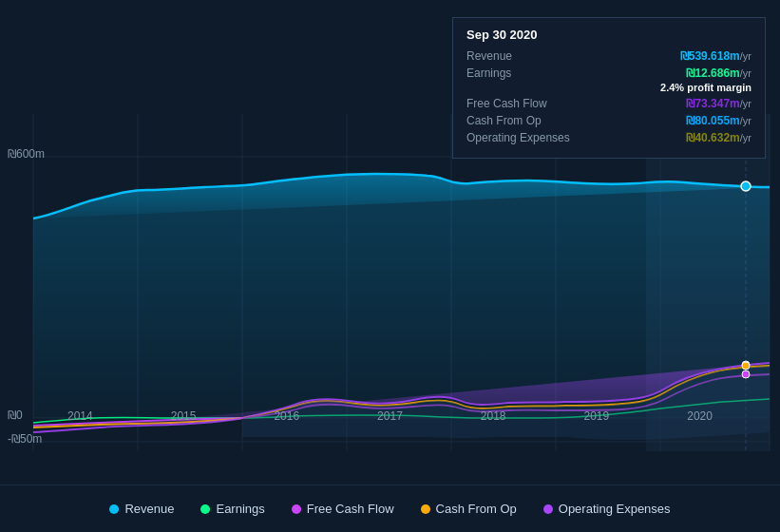 The image size is (780, 532). I want to click on legend-dot-revenue, so click(114, 509).